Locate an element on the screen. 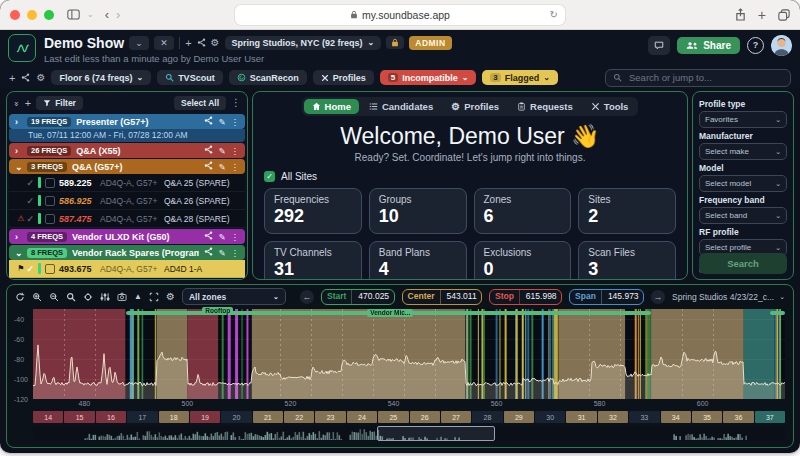  fullscreen-icon is located at coordinates (154, 297).